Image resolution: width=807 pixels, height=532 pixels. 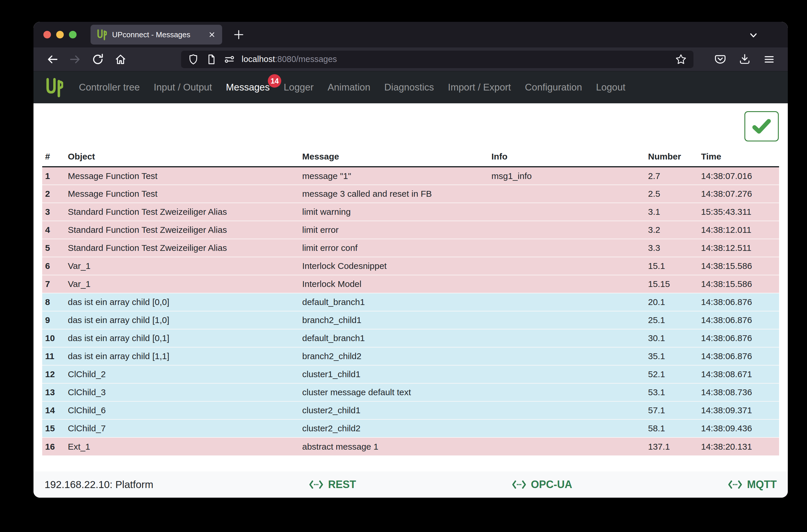 What do you see at coordinates (275, 81) in the screenshot?
I see `messages-count-badge: 14` at bounding box center [275, 81].